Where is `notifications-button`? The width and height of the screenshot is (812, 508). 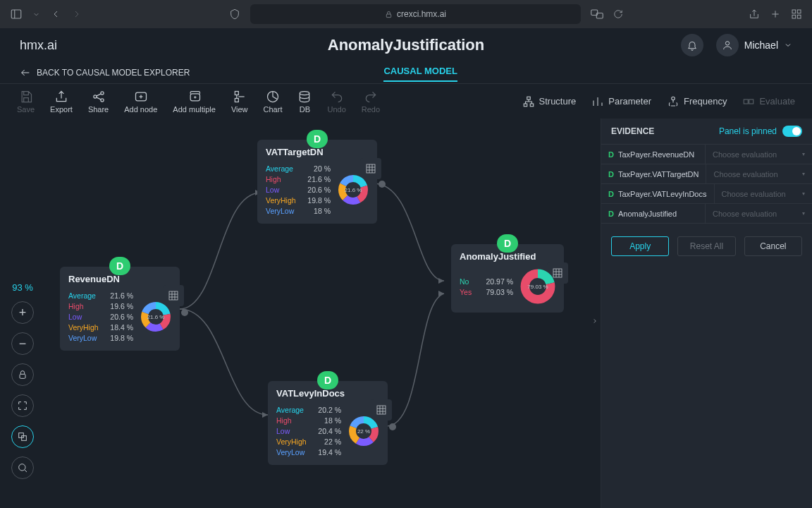
notifications-button is located at coordinates (692, 45).